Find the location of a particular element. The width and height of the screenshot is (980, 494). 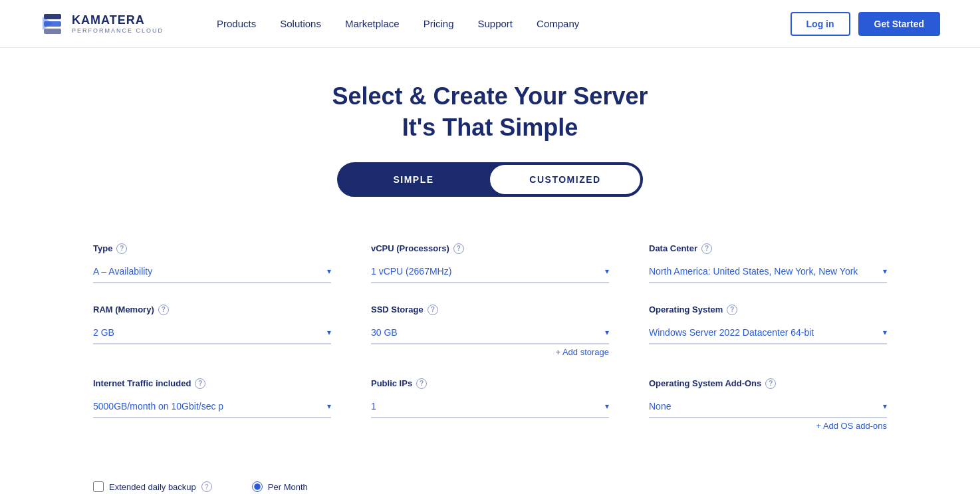

ssd-select: 30 GB ▾ is located at coordinates (490, 333).